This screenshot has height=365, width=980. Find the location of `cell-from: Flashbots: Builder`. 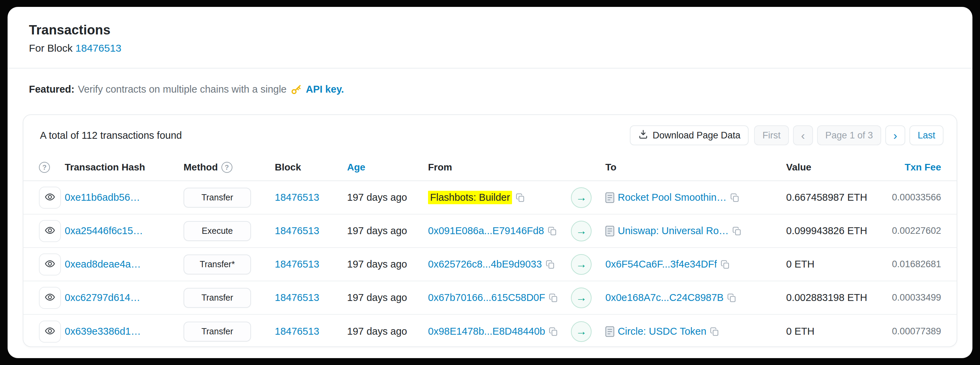

cell-from: Flashbots: Builder is located at coordinates (500, 197).